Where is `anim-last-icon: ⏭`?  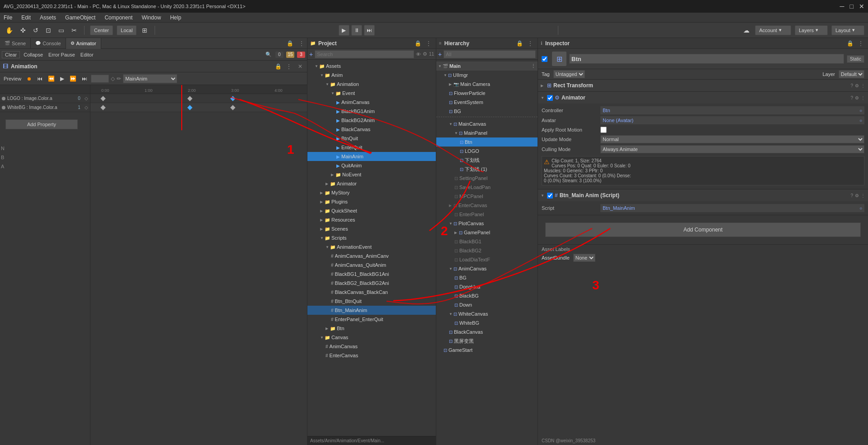
anim-last-icon: ⏭ is located at coordinates (85, 79).